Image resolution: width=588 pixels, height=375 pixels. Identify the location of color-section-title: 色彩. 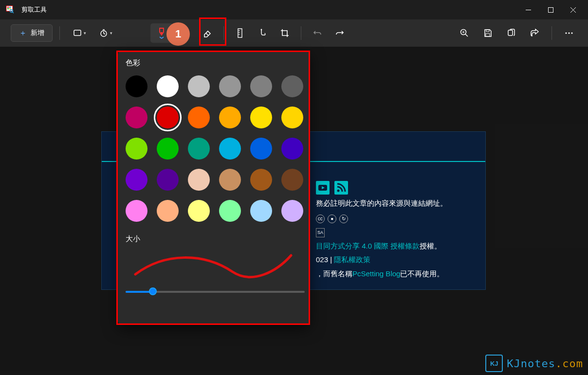
(216, 63).